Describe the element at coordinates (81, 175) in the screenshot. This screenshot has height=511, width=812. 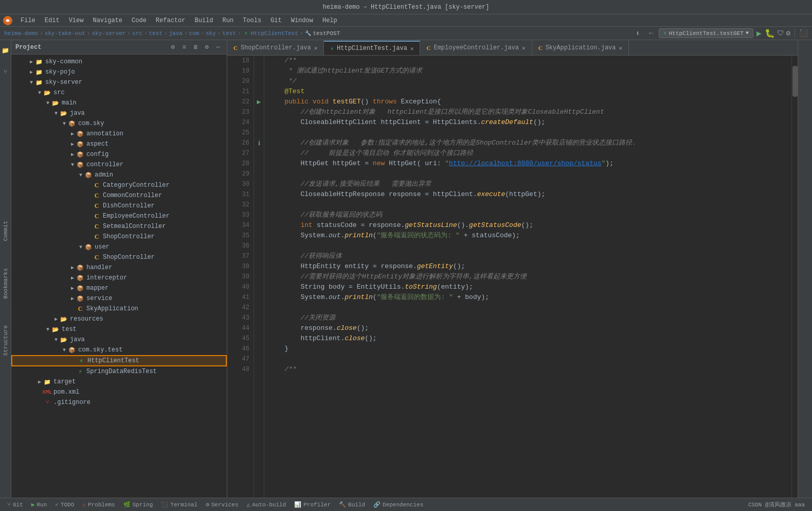
I see `tree-arrow-admin: ▼` at that location.